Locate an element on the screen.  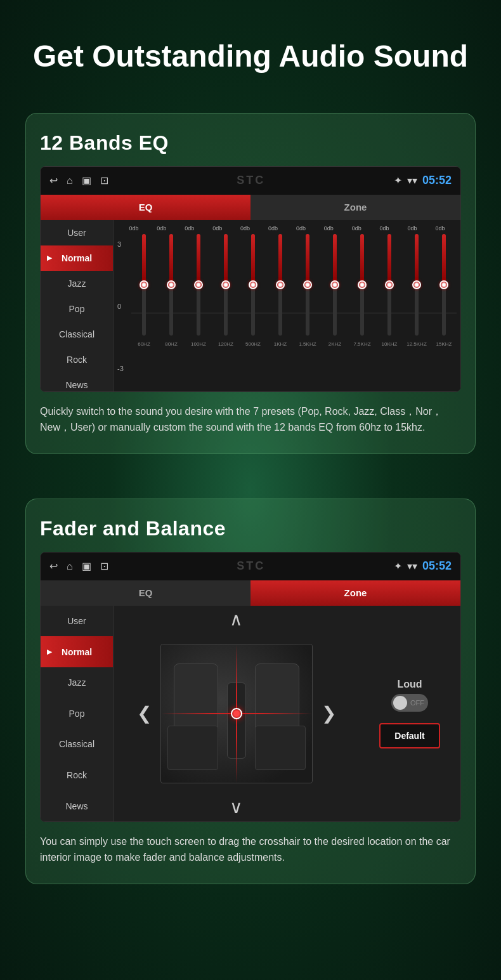
preset-user: User is located at coordinates (77, 233).